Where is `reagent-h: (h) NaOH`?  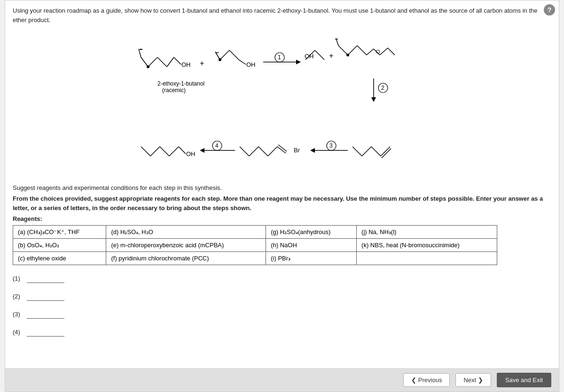
reagent-h: (h) NaOH is located at coordinates (311, 245).